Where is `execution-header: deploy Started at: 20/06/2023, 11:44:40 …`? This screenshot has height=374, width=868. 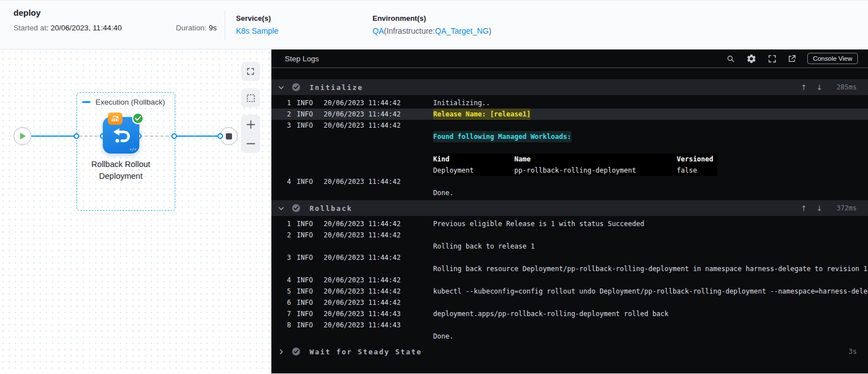
execution-header: deploy Started at: 20/06/2023, 11:44:40 … is located at coordinates (434, 25).